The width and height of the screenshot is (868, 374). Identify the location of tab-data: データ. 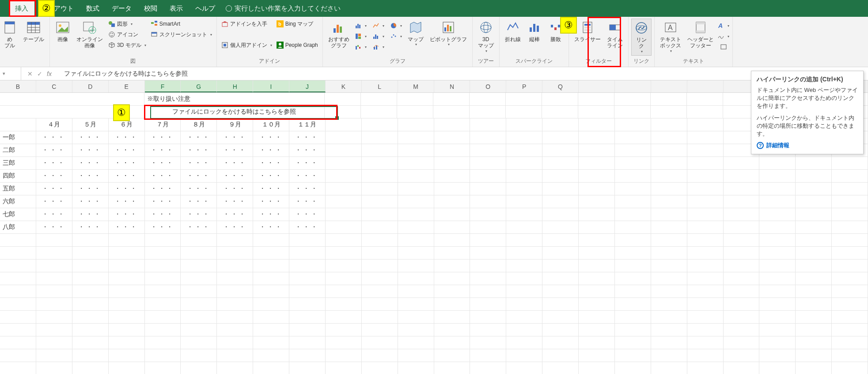
(122, 9).